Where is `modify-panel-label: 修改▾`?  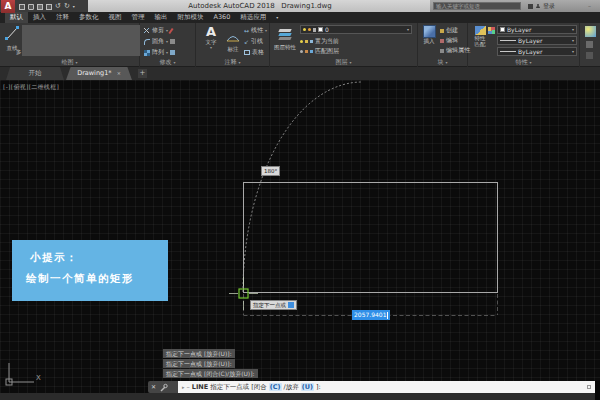
modify-panel-label: 修改▾ is located at coordinates (168, 62).